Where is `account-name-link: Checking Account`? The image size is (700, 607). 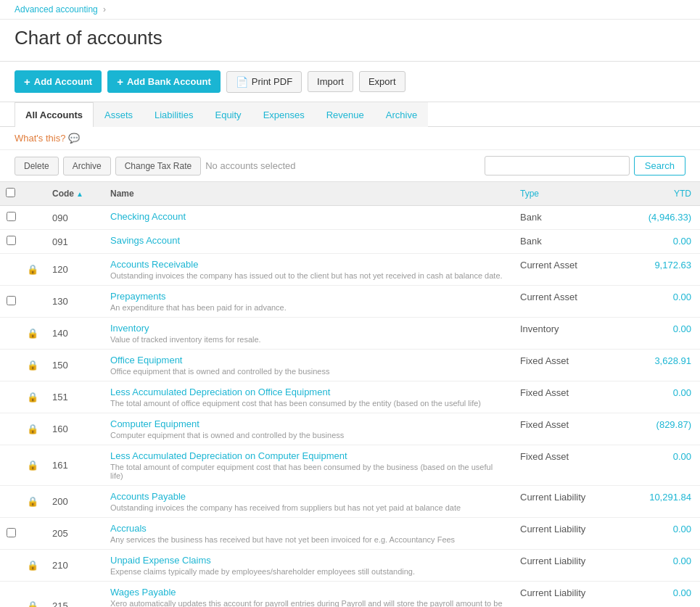
account-name-link: Checking Account is located at coordinates (306, 216).